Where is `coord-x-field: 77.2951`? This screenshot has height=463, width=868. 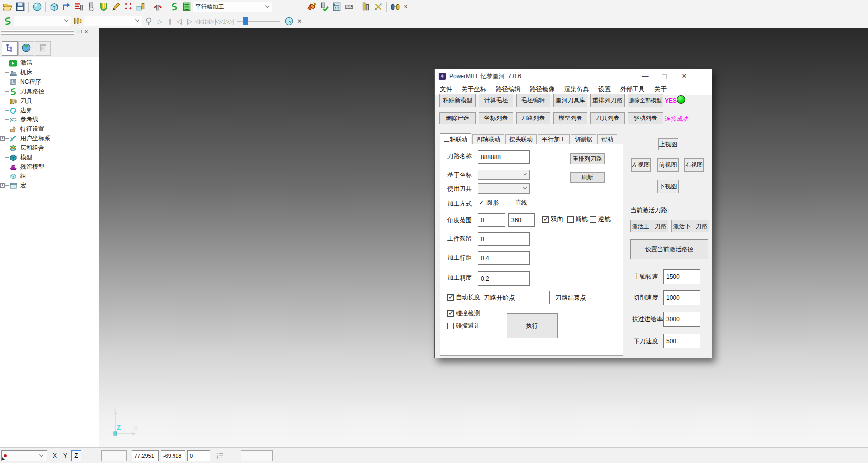 coord-x-field: 77.2951 is located at coordinates (145, 456).